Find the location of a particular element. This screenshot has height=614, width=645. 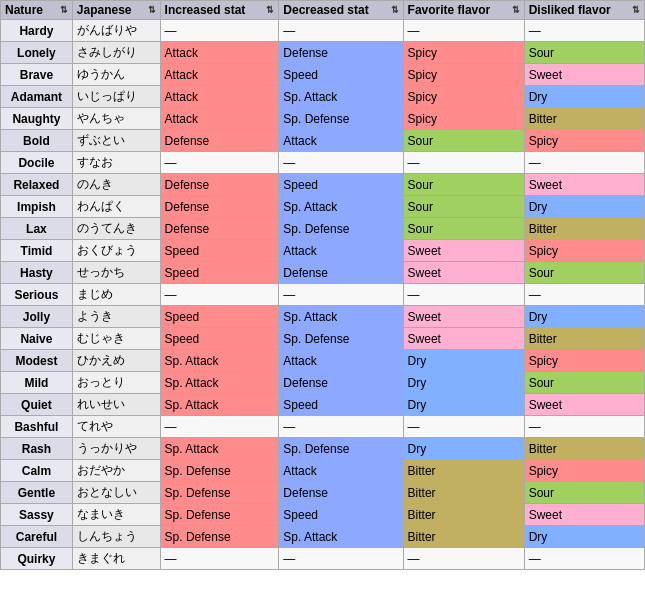

disliked-cell: Sour is located at coordinates (584, 493).